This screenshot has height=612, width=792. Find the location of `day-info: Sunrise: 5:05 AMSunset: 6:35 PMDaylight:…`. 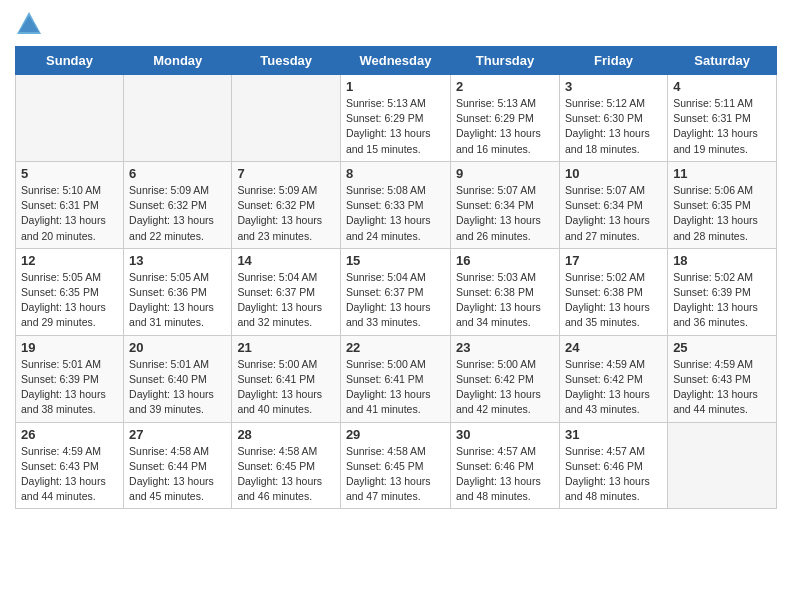

day-info: Sunrise: 5:05 AMSunset: 6:35 PMDaylight:… is located at coordinates (70, 300).